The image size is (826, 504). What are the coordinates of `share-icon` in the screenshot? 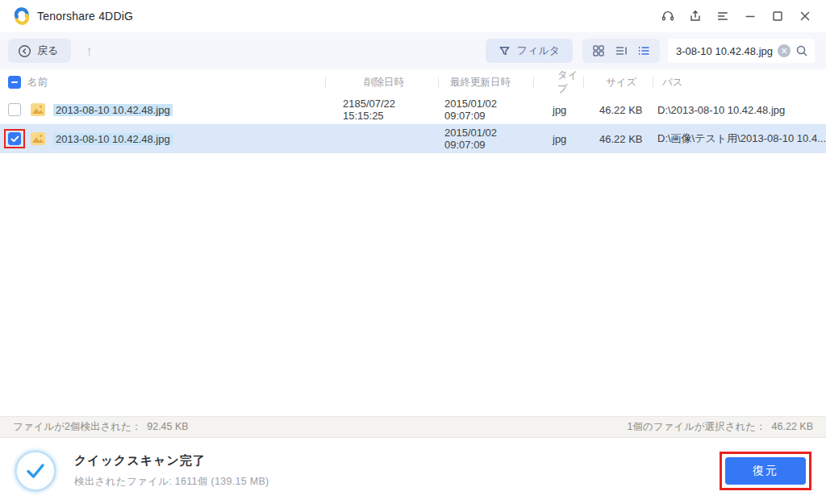 It's located at (695, 16).